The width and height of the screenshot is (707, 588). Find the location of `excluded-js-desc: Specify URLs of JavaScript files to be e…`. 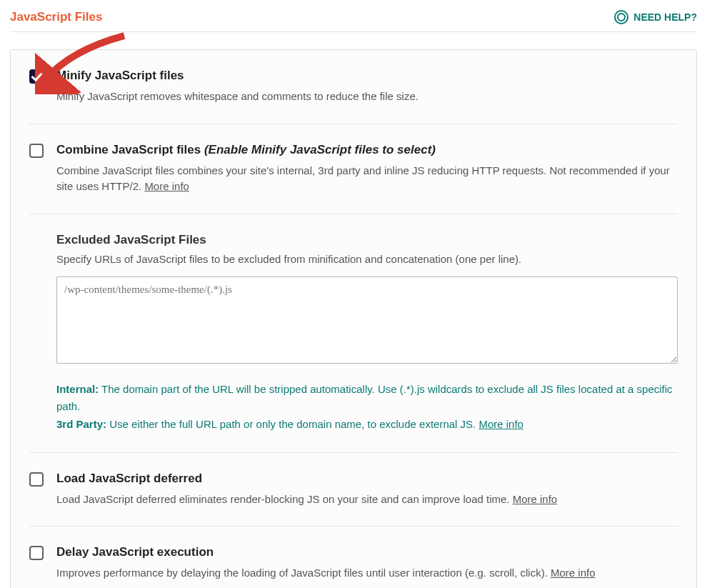

excluded-js-desc: Specify URLs of JavaScript files to be e… is located at coordinates (367, 259).